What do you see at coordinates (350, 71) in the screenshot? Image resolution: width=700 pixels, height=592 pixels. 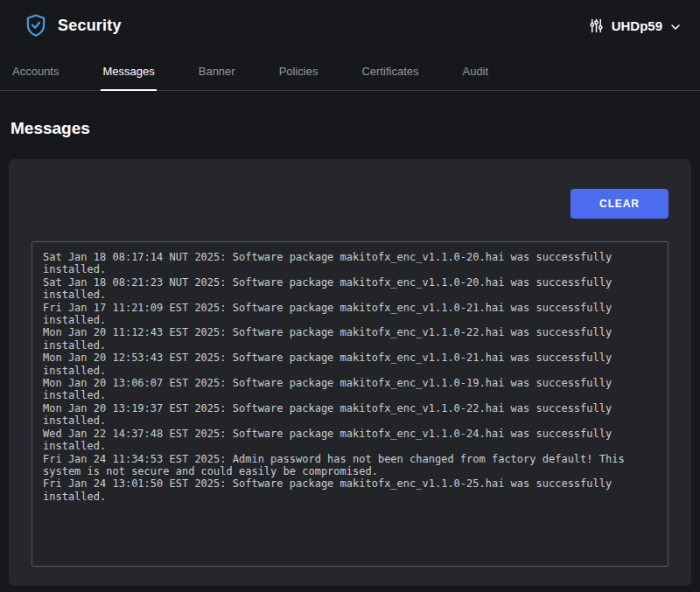 I see `security-tabbar: Accounts Messages Banner Policies Certif…` at bounding box center [350, 71].